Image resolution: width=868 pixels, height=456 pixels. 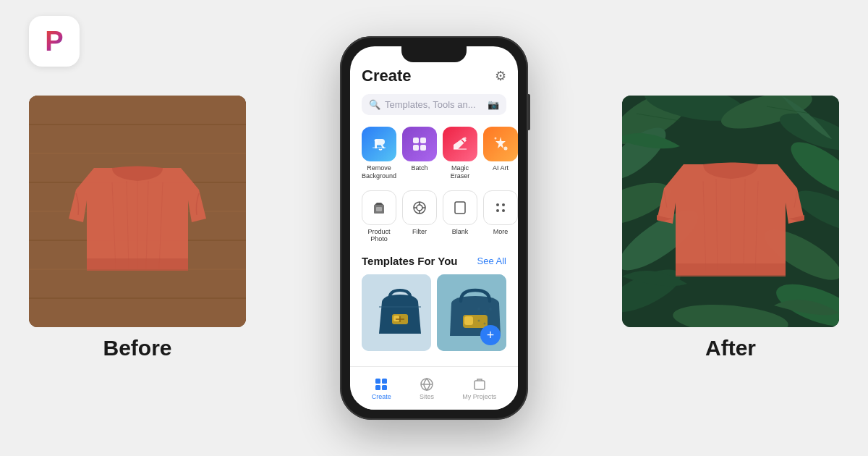 What do you see at coordinates (460, 208) in the screenshot?
I see `blank-icon` at bounding box center [460, 208].